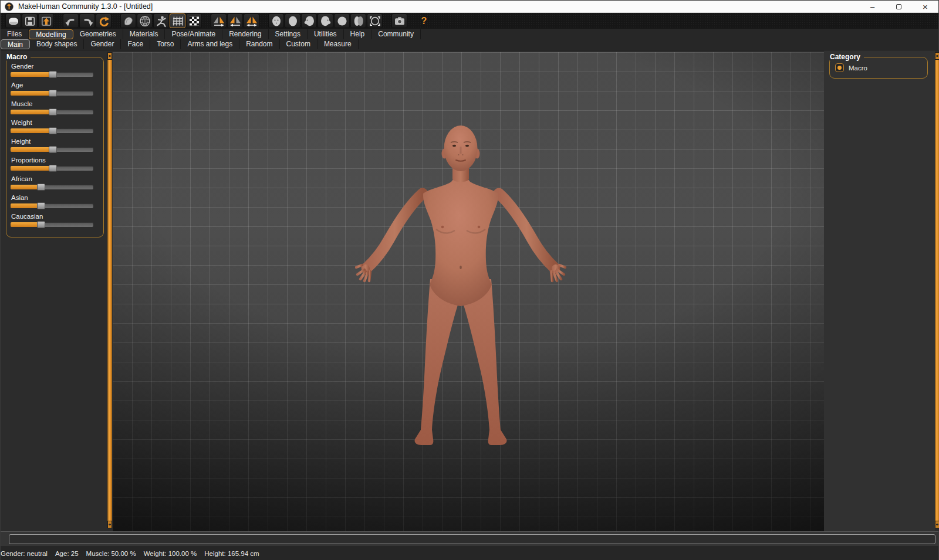 This screenshot has width=939, height=560. What do you see at coordinates (309, 21) in the screenshot?
I see `view-left-button` at bounding box center [309, 21].